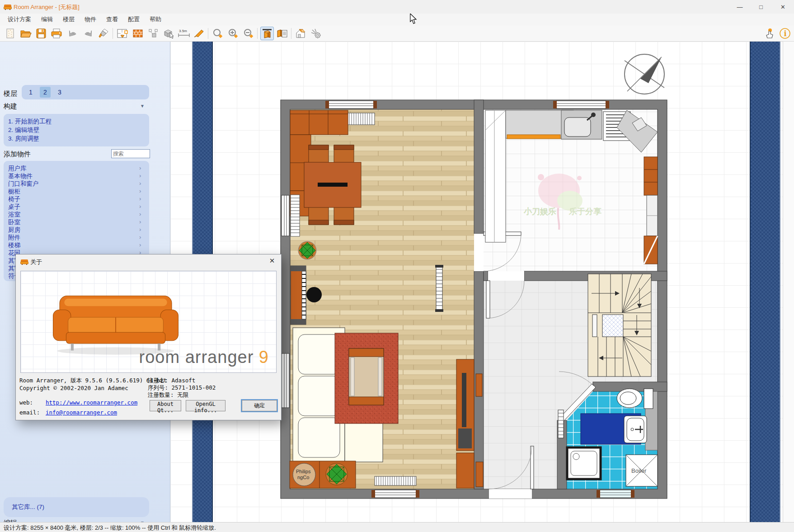  I want to click on piano, so click(298, 295).